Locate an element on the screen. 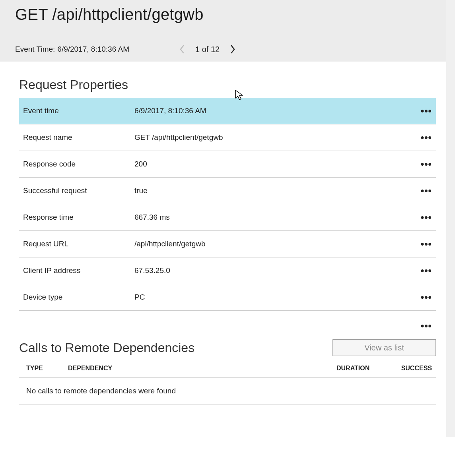  pager-position: 1 of 12 is located at coordinates (208, 49).